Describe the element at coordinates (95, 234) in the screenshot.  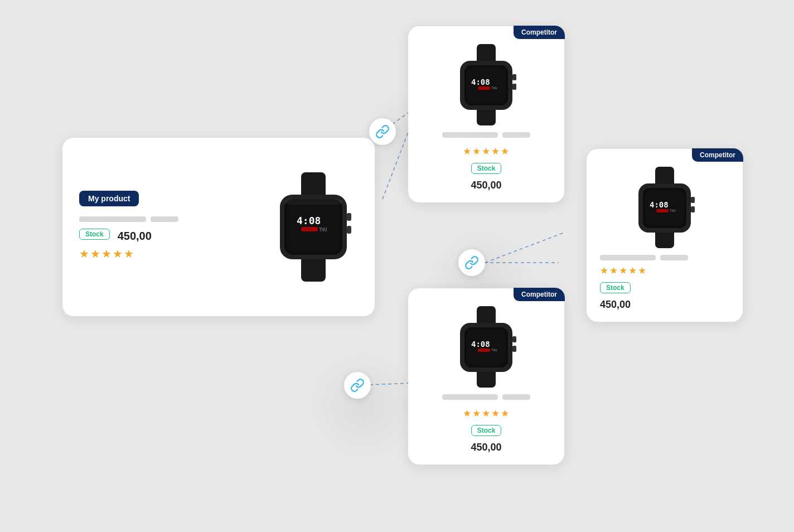
I see `stock-badge: Stock` at that location.